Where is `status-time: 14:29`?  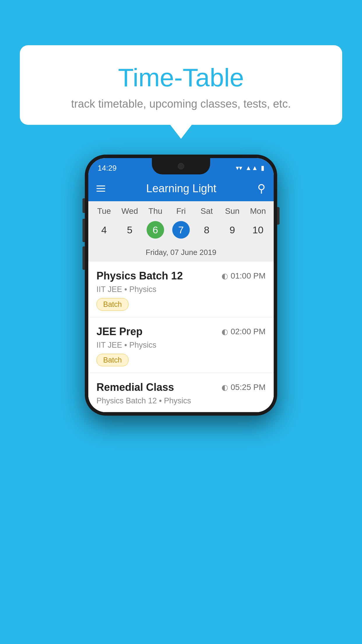 status-time: 14:29 is located at coordinates (107, 168).